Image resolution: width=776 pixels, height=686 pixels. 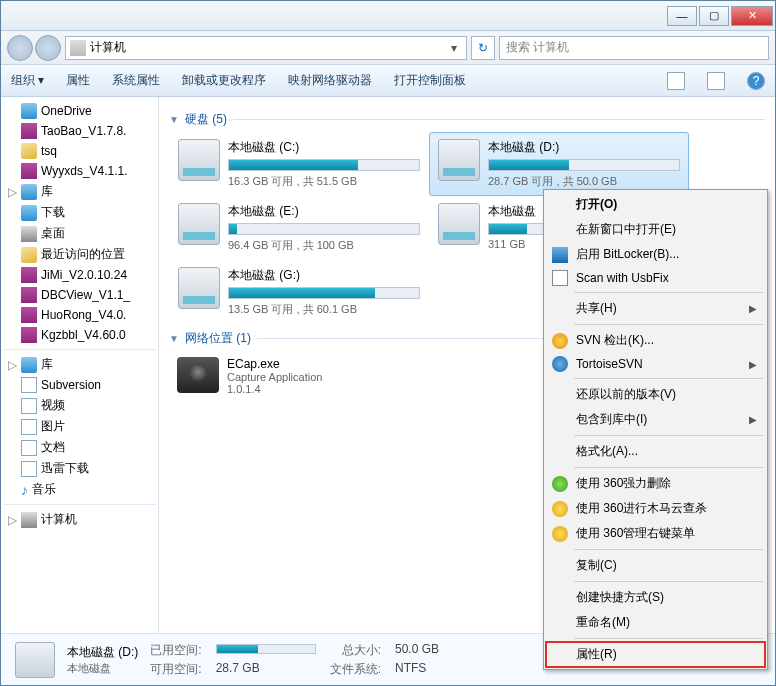 I want to click on search-input: 搜索 计算机, so click(x=634, y=48).